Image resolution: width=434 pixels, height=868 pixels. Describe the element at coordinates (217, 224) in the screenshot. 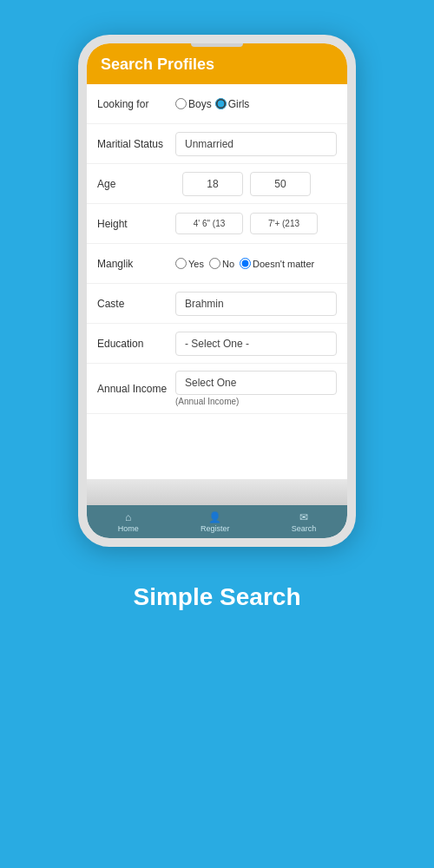

I see `height-row: Height` at that location.